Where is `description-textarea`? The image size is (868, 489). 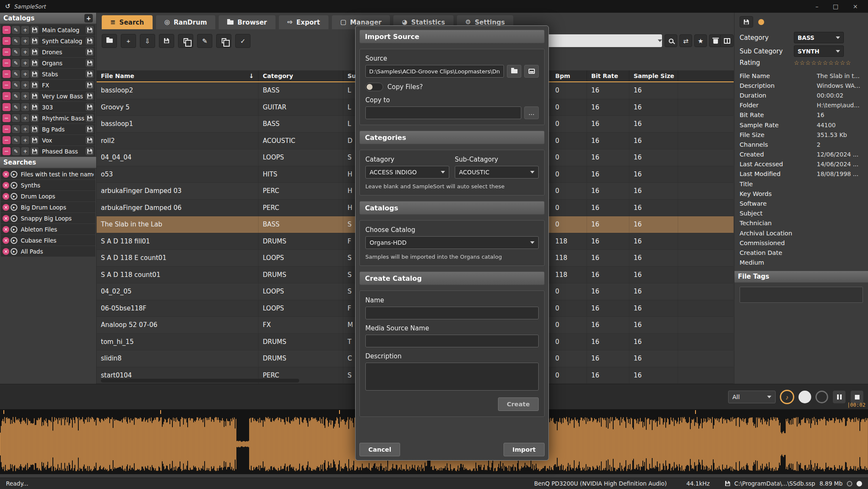
description-textarea is located at coordinates (452, 377).